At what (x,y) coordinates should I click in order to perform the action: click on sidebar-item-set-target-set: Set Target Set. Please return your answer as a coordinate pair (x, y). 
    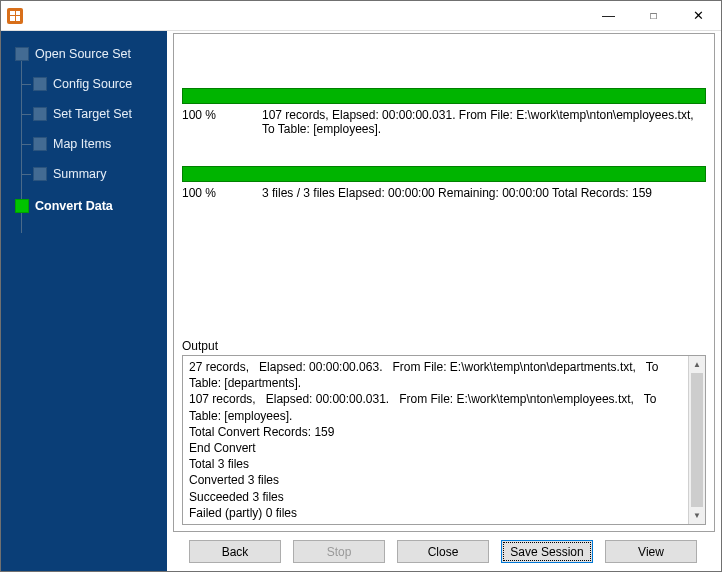
    Looking at the image, I should click on (85, 114).